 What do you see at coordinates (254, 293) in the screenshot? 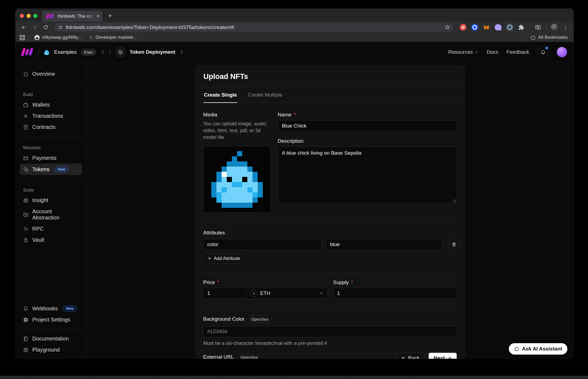
I see `eth-icon` at bounding box center [254, 293].